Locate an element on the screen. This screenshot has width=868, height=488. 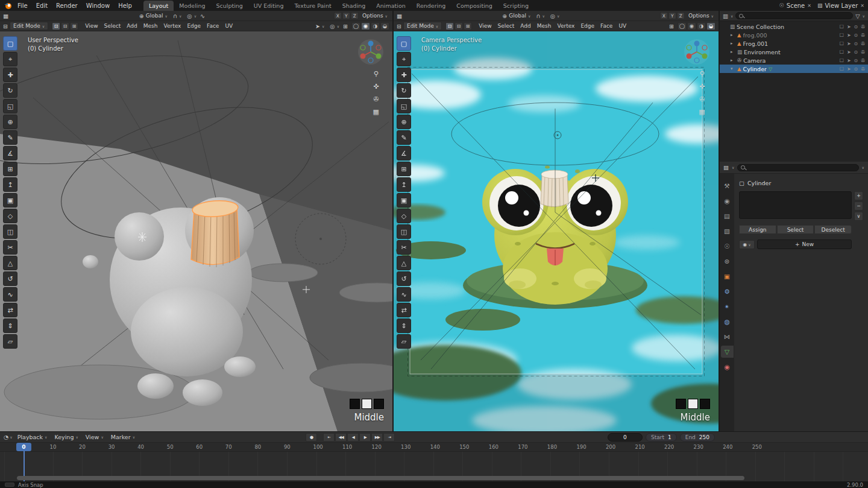
shading-rendered: ◒ is located at coordinates (385, 27).